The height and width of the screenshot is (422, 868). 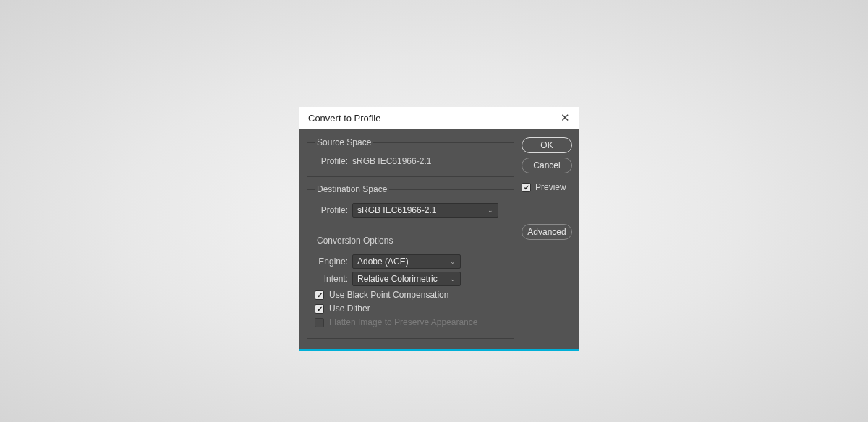 What do you see at coordinates (396, 210) in the screenshot?
I see `destination-profile-value: sRGB IEC61966-2.1` at bounding box center [396, 210].